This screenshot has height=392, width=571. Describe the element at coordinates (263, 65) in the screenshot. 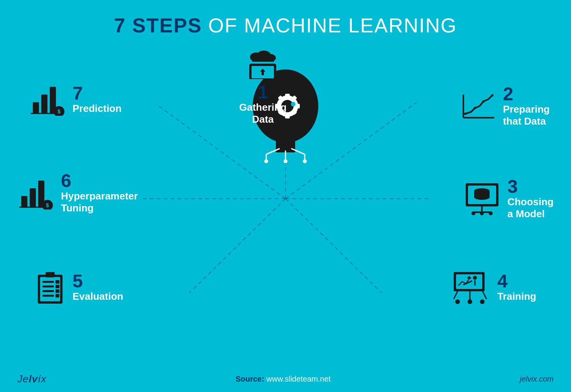

I see `gathering-data-icon` at that location.